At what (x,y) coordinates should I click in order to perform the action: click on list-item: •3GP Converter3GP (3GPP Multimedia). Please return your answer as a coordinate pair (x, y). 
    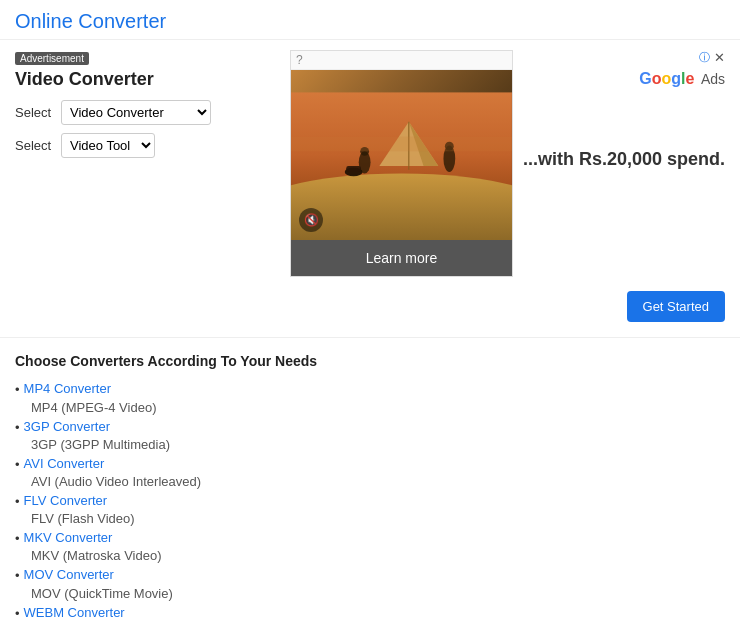
    Looking at the image, I should click on (370, 436).